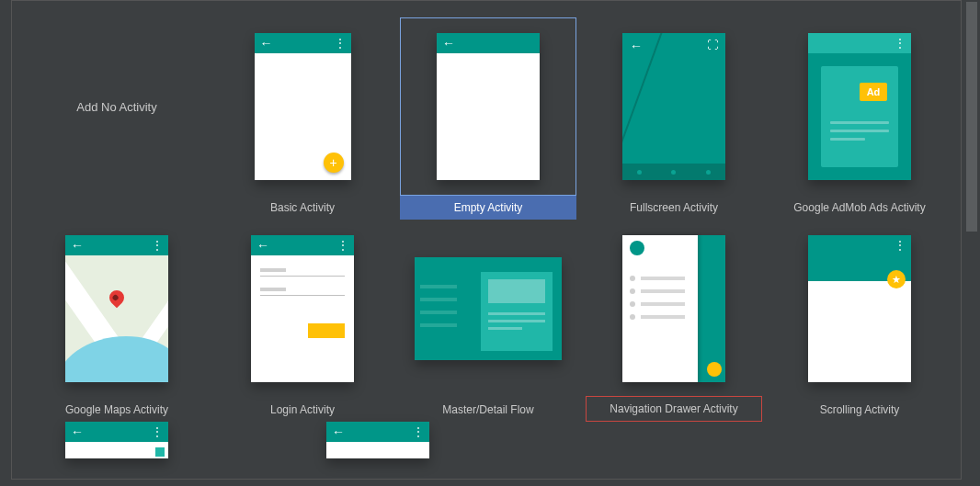 The image size is (980, 486). I want to click on navbar-decoration, so click(674, 172).